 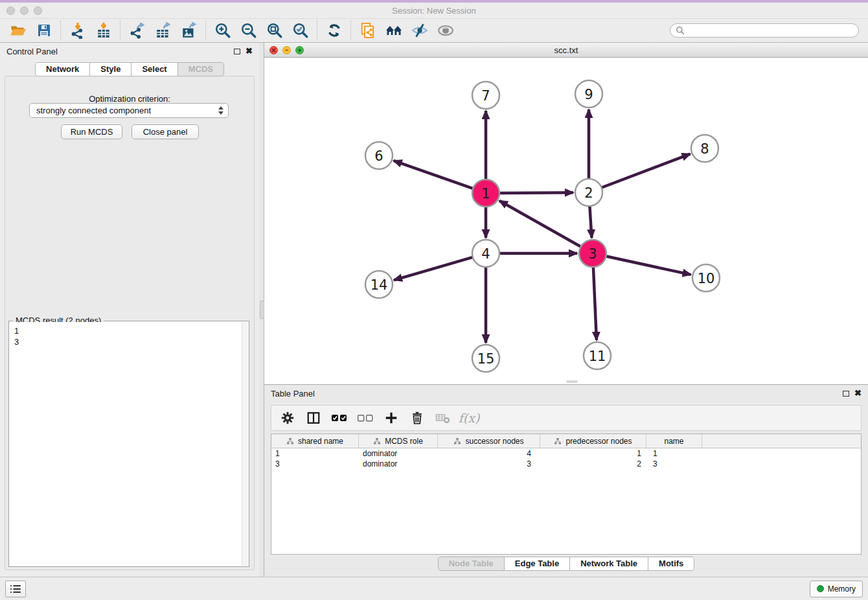 I want to click on criterion-value: strongly connected component, so click(x=93, y=110).